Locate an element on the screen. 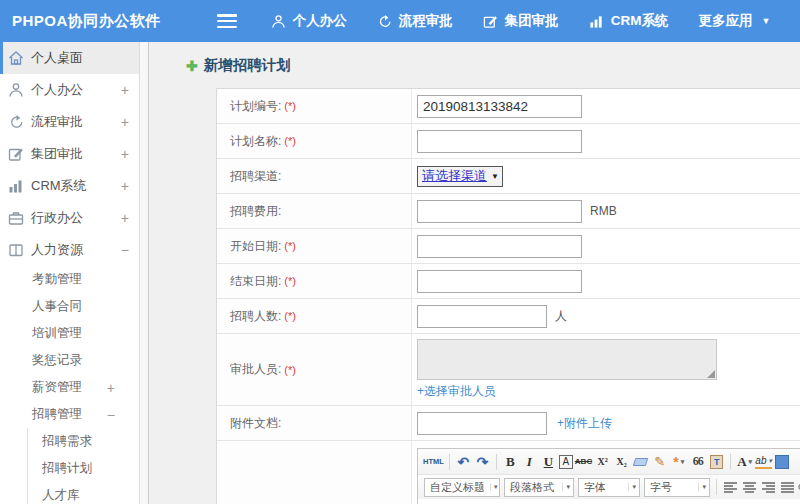  blockquote-icon: 66 is located at coordinates (698, 462).